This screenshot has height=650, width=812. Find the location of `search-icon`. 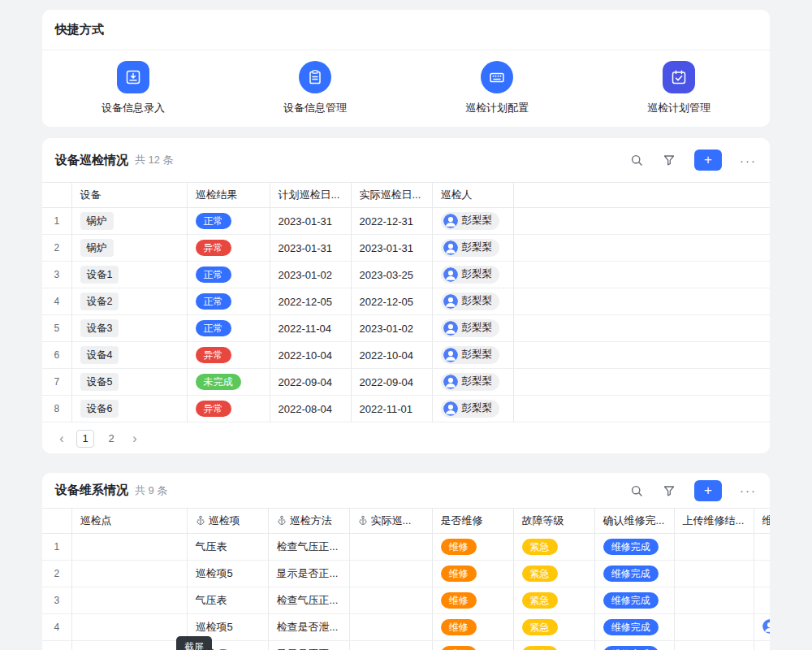

search-icon is located at coordinates (637, 491).